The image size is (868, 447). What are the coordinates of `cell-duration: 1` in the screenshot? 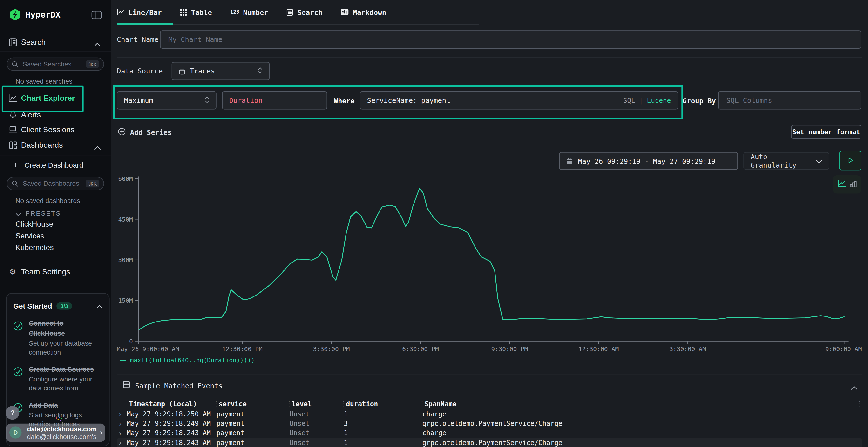 It's located at (380, 414).